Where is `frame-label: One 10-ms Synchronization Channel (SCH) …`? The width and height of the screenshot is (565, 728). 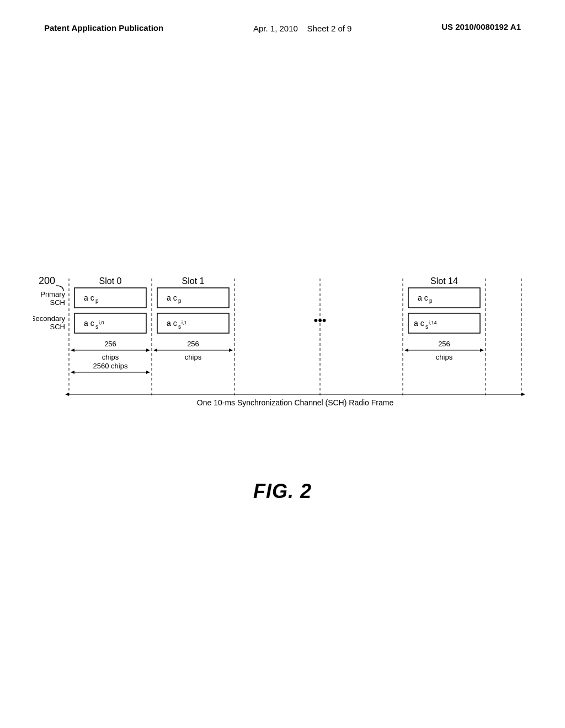
frame-label: One 10-ms Synchronization Channel (SCH) … is located at coordinates (296, 403).